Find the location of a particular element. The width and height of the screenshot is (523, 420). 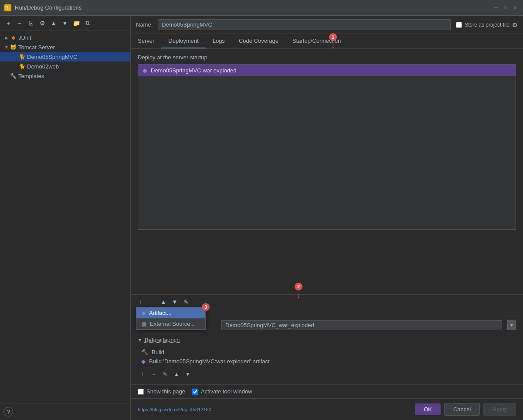

sidebar-item-templates: 🔧 Templates is located at coordinates (65, 76).